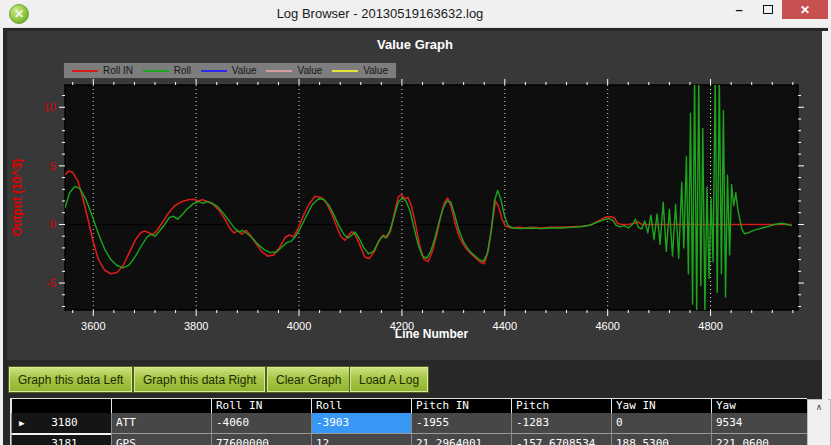  Describe the element at coordinates (768, 10) in the screenshot. I see `maximize-icon` at that location.